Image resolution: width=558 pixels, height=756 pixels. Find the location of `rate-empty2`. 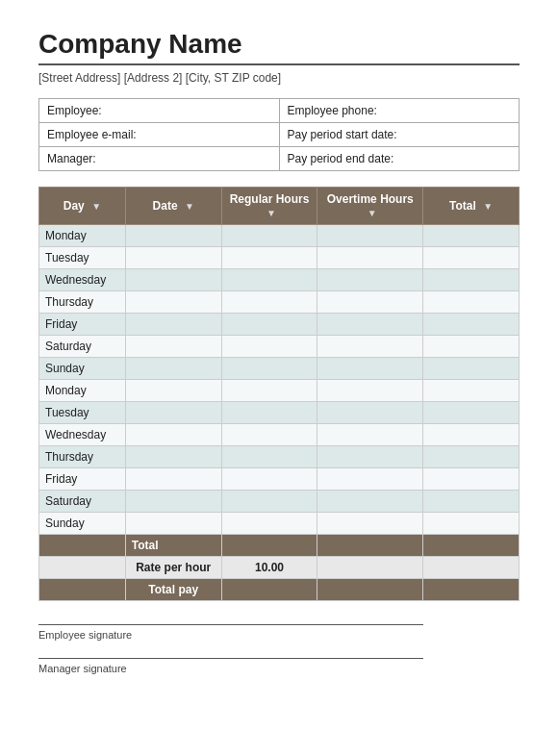

rate-empty2 is located at coordinates (370, 567).